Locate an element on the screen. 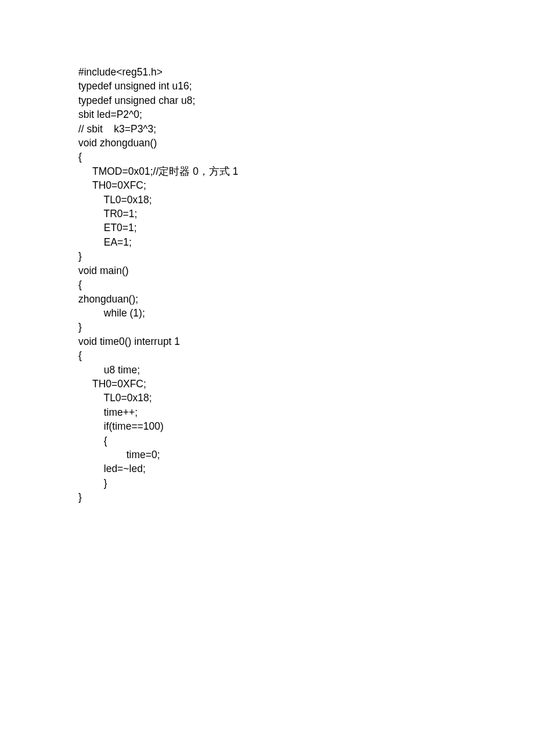  code-line: // sbit k3=P3^3; is located at coordinates (306, 129).